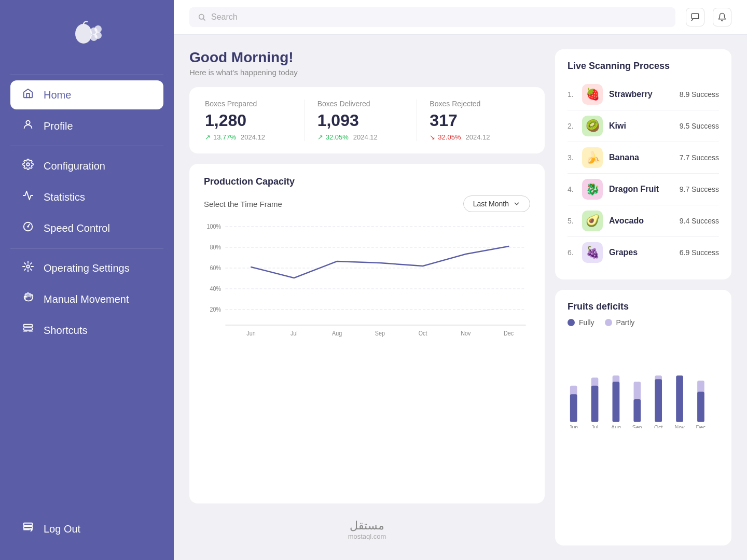 This screenshot has height=560, width=747. What do you see at coordinates (572, 221) in the screenshot?
I see `scan-num-4: 5.` at bounding box center [572, 221].